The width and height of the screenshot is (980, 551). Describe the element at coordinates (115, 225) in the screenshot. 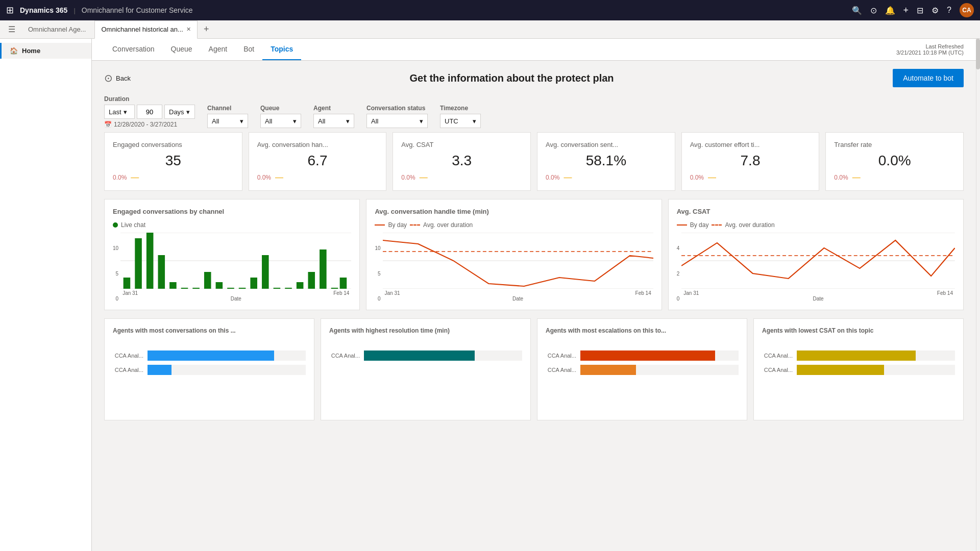

I see `legend-dot` at that location.